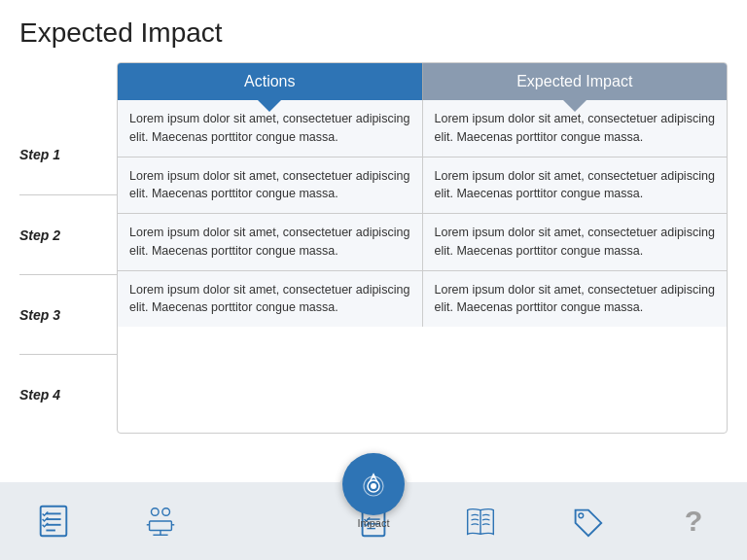  Describe the element at coordinates (575, 82) in the screenshot. I see `impact-column-header: Expected Impact` at that location.